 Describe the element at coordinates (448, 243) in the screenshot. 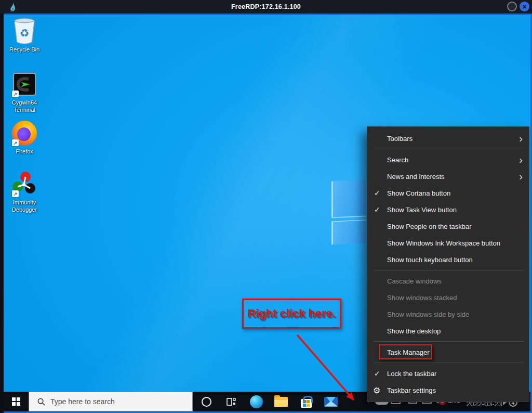

I see `menu-item-show-windows-ink-workspace: Show Windows Ink Workspace button` at that location.